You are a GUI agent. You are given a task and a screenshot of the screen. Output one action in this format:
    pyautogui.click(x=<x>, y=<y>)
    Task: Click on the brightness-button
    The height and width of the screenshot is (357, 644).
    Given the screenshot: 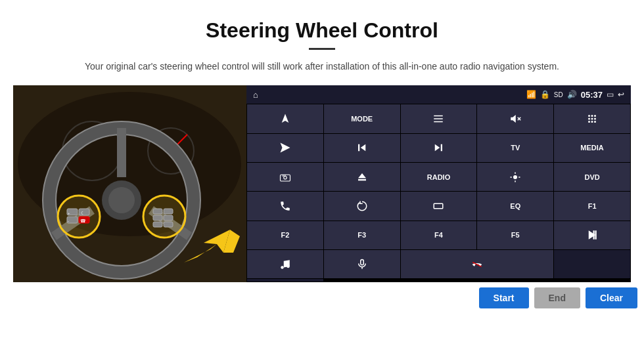 What is the action you would take?
    pyautogui.click(x=515, y=177)
    